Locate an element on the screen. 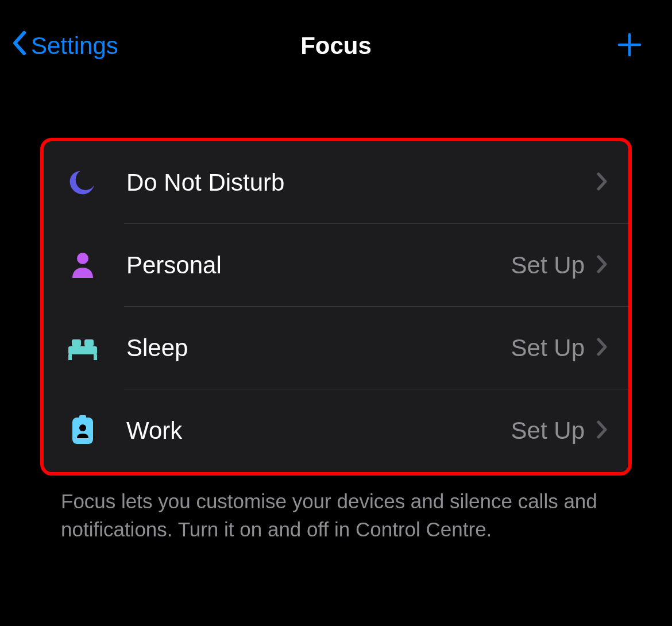  bed-icon is located at coordinates (83, 348).